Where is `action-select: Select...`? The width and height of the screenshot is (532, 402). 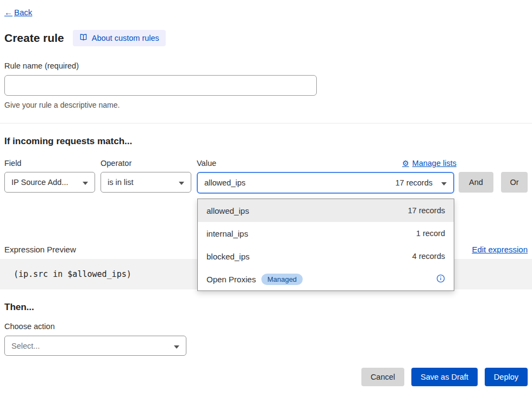 action-select: Select... is located at coordinates (96, 346).